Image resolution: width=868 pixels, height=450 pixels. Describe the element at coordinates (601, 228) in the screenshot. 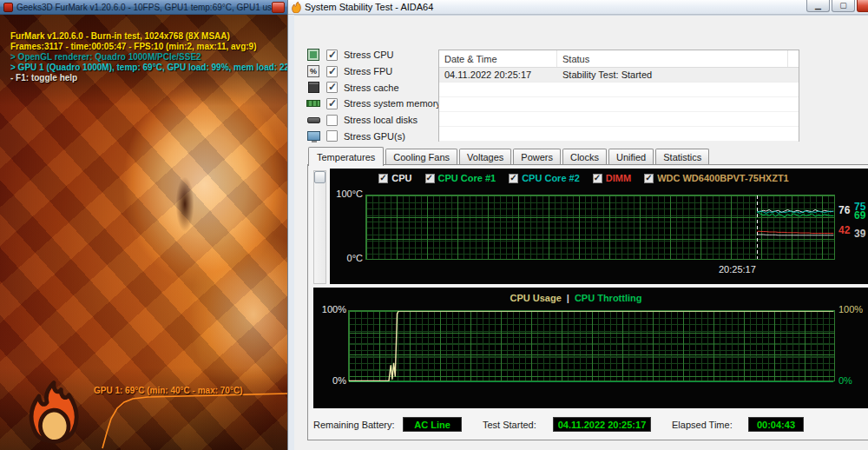

I see `temperature-series-lines` at that location.